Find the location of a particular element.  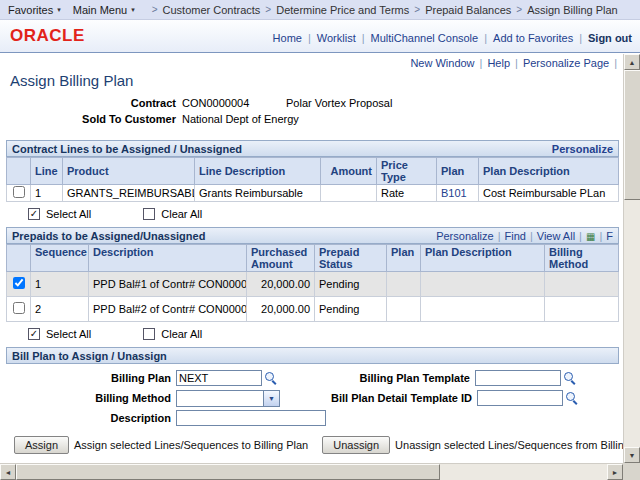

checked-box-icon: ✓ is located at coordinates (34, 214).